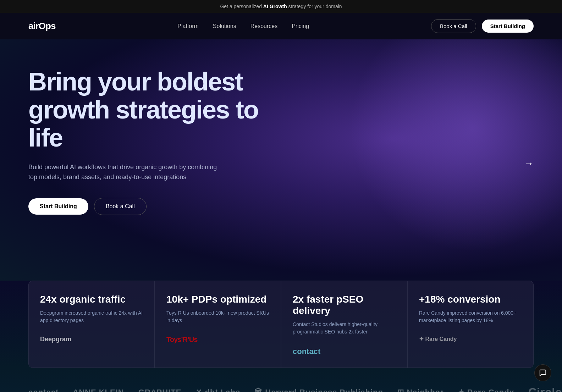  Describe the element at coordinates (92, 317) in the screenshot. I see `stat-desc-0: Deepgram increased organic traffic 24x w…` at that location.